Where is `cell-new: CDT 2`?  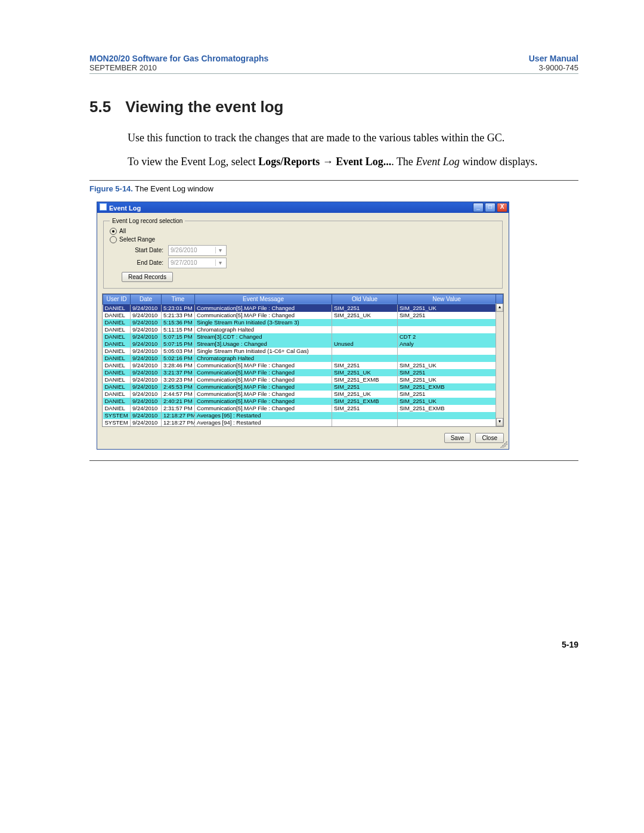 cell-new: CDT 2 is located at coordinates (447, 337).